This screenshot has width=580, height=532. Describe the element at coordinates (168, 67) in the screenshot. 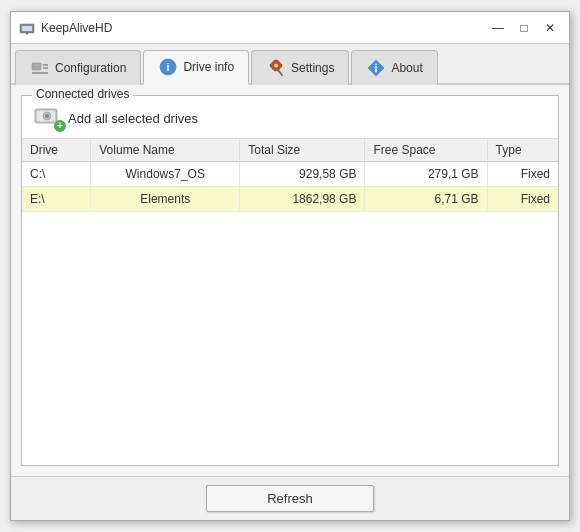

I see `drive-info-icon: i` at that location.